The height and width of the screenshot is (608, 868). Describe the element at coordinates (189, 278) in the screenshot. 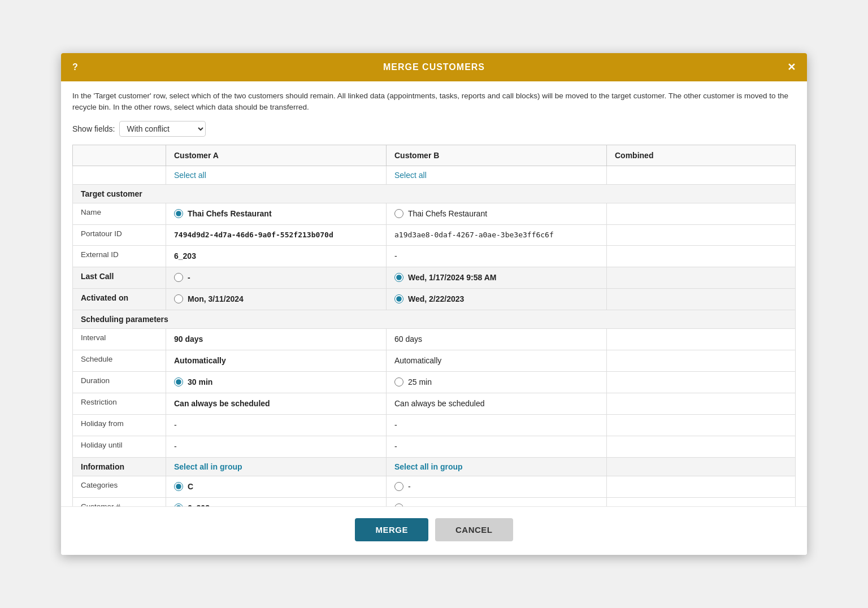

I see `last-call-a-value: -` at that location.